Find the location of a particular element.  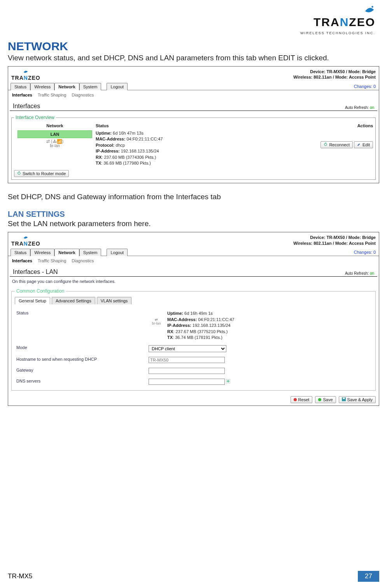

save-button: Save is located at coordinates (325, 400).